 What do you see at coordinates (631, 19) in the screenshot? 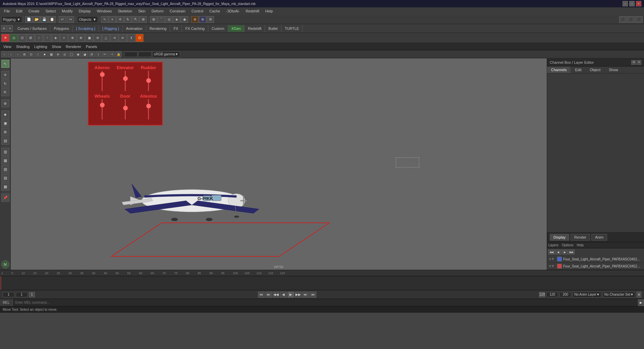
I see `tool-settings-button: ⬛` at bounding box center [631, 19].